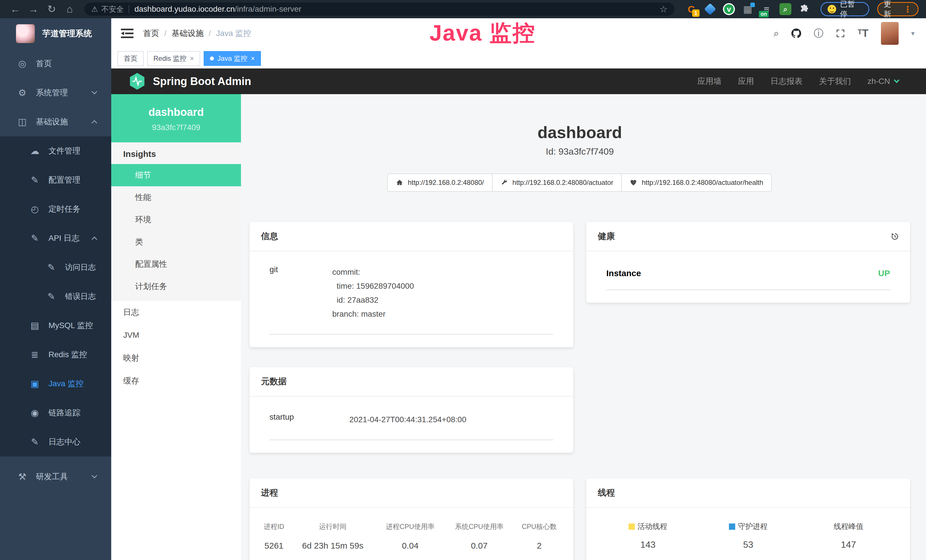 The image size is (926, 560). Describe the element at coordinates (908, 9) in the screenshot. I see `browser-menu-icon: ⋮` at that location.